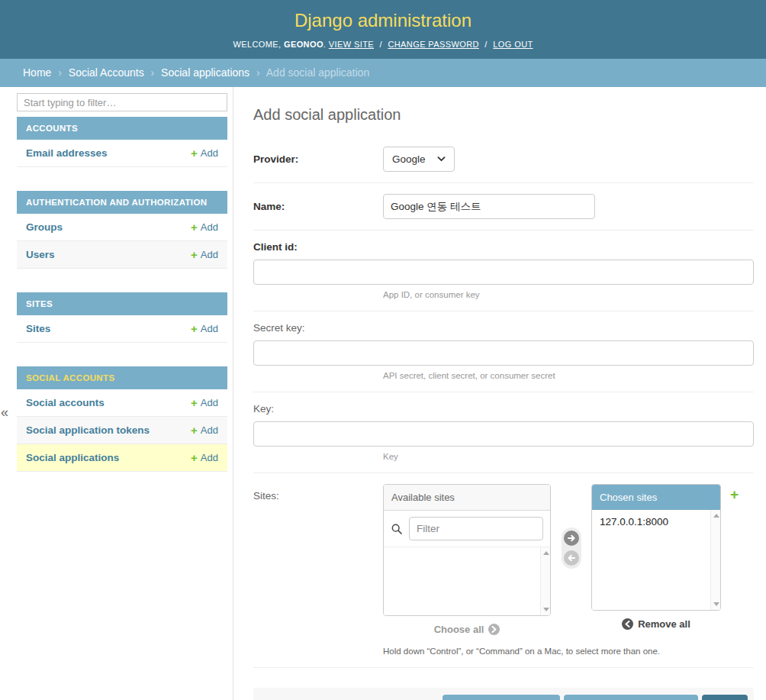  What do you see at coordinates (433, 44) in the screenshot?
I see `change-password-link: CHANGE PASSWORD` at bounding box center [433, 44].